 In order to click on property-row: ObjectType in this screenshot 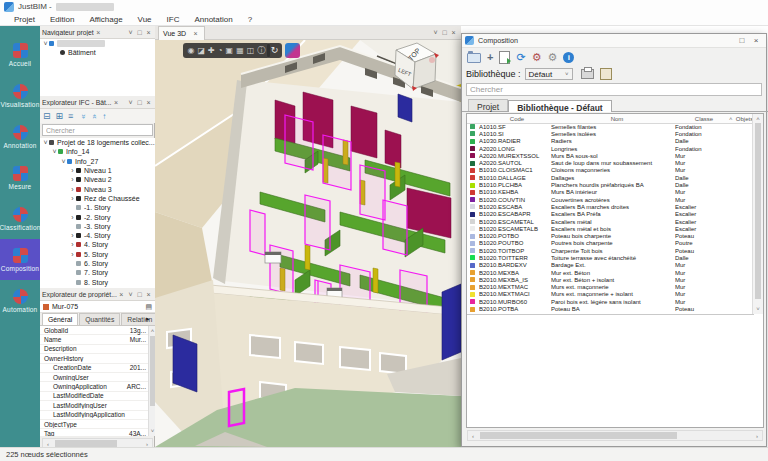, I will do `click(98, 424)`.